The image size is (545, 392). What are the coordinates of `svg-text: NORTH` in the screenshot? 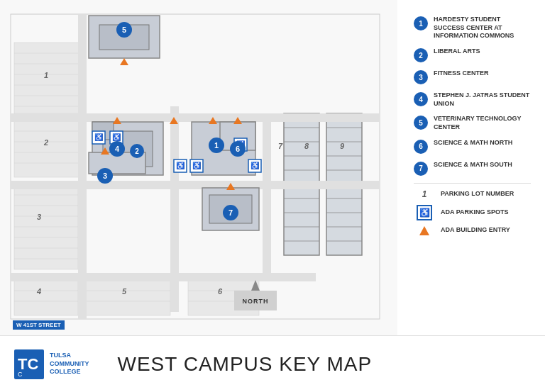 It's located at (255, 301).